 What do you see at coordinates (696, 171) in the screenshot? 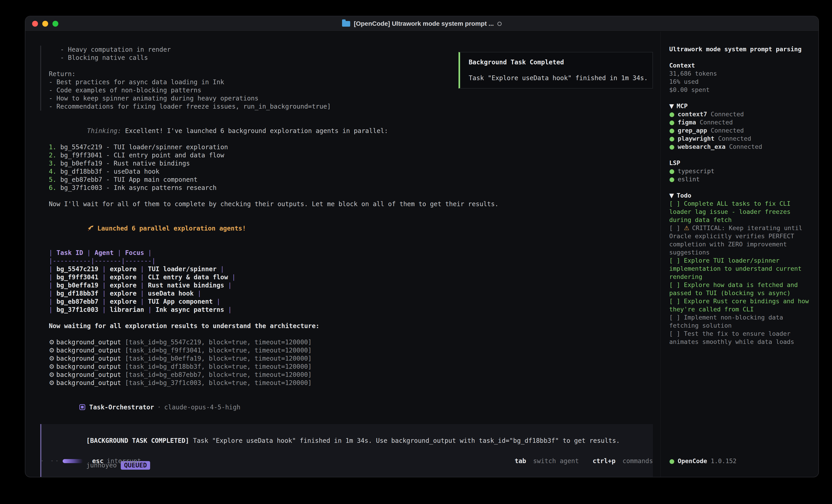
I see `lsp-server-name: typescript` at bounding box center [696, 171].